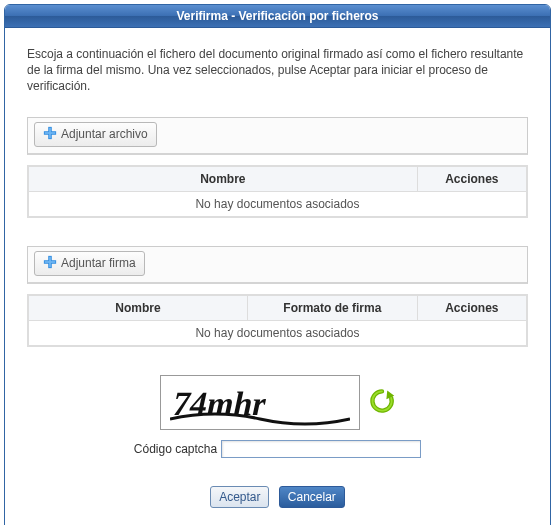 This screenshot has height=525, width=555. What do you see at coordinates (278, 179) in the screenshot?
I see `table-header-row: Nombre Acciones` at bounding box center [278, 179].